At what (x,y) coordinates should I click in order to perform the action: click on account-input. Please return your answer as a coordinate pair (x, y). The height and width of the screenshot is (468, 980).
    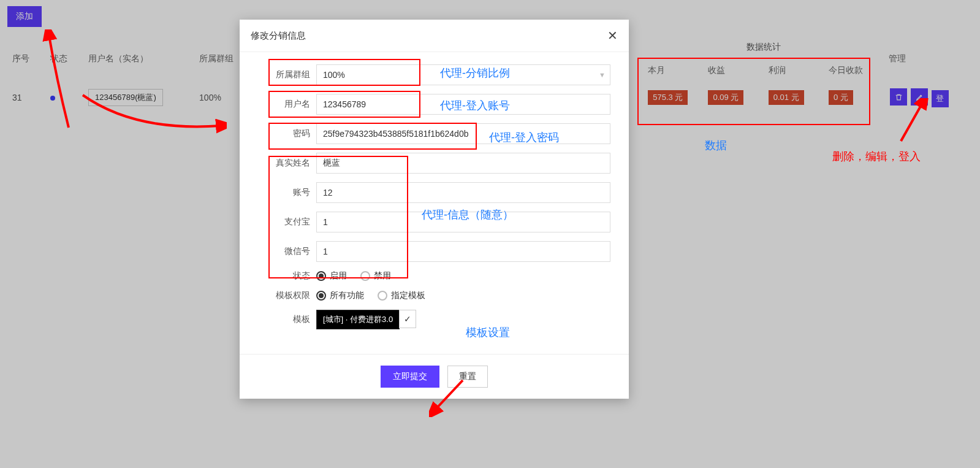
    Looking at the image, I should click on (463, 193).